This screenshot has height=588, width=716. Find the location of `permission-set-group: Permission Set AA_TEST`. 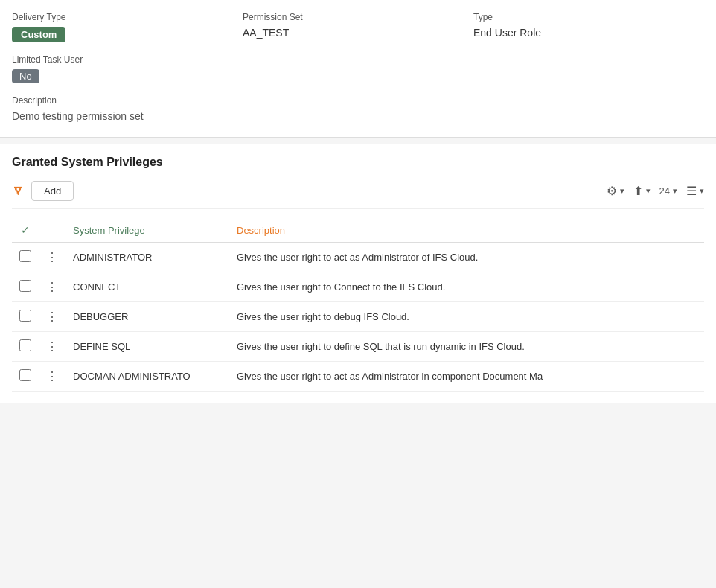

permission-set-group: Permission Set AA_TEST is located at coordinates (358, 27).